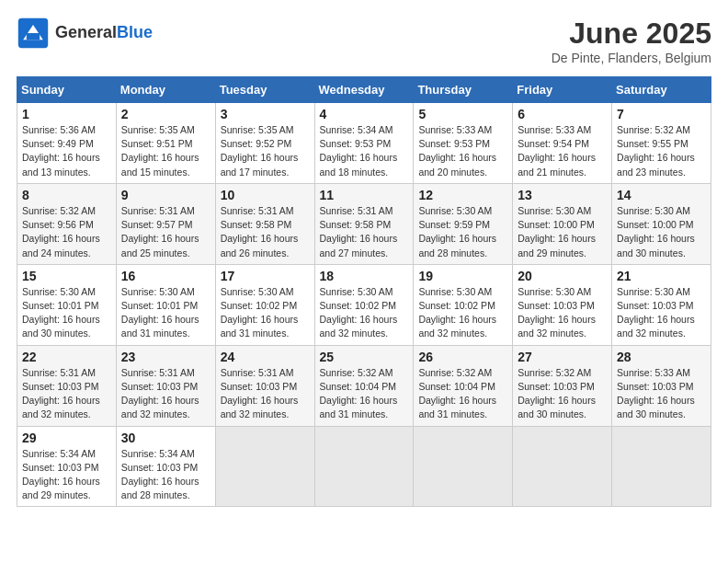 This screenshot has height=563, width=728. I want to click on table-row: 29 Sunrise: 5:34 AMSunset: 10:03 PMDayli…, so click(67, 466).